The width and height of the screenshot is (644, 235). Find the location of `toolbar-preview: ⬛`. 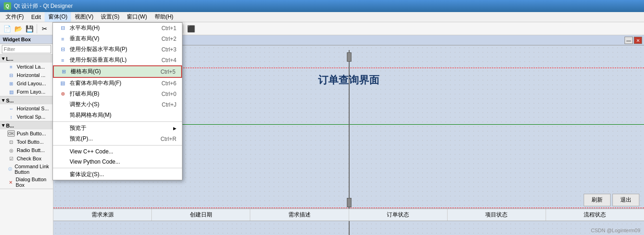

toolbar-preview: ⬛ is located at coordinates (191, 29).